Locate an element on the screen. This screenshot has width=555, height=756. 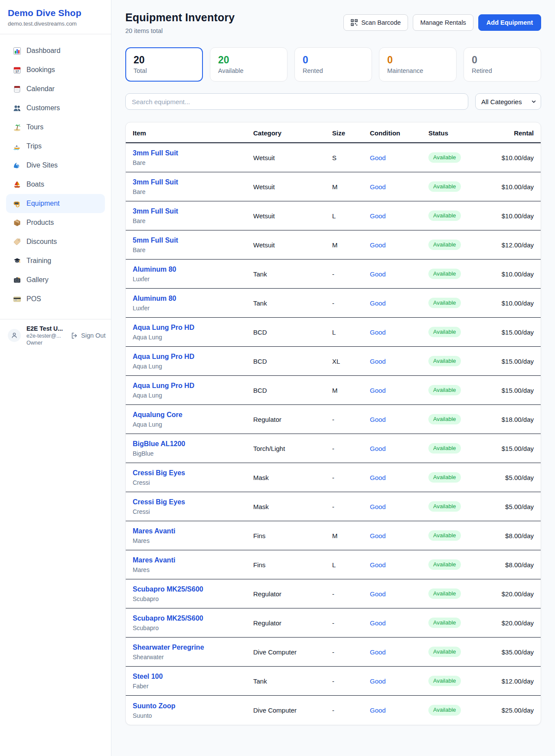
stat-card-retired: 0Retired is located at coordinates (502, 64).